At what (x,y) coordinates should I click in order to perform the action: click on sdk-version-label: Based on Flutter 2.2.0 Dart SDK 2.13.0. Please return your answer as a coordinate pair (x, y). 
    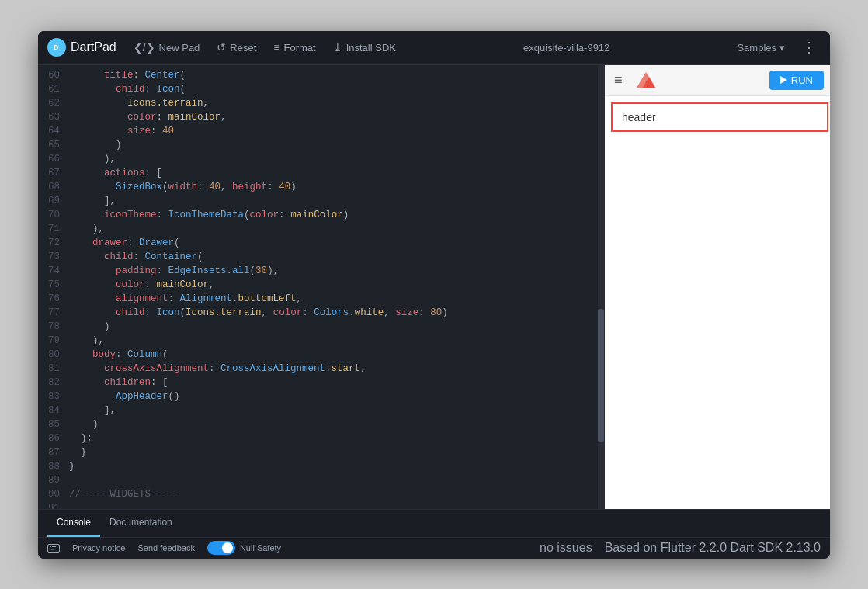
    Looking at the image, I should click on (713, 548).